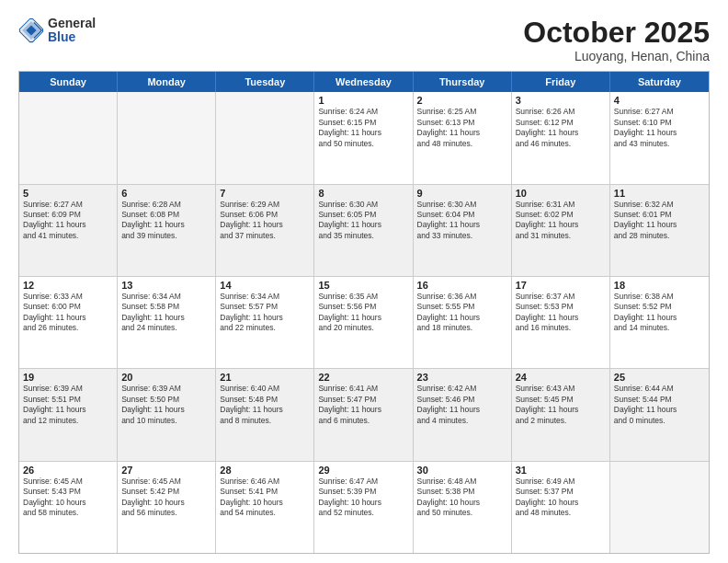 The height and width of the screenshot is (563, 728). I want to click on day-number: 15, so click(363, 285).